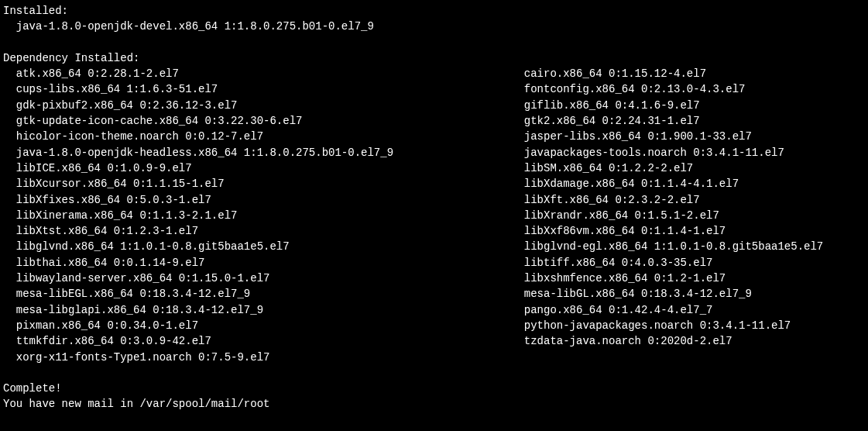  Describe the element at coordinates (688, 278) in the screenshot. I see `dependency-item: libxshmfence.x86_64 0:1.2-1.el7` at that location.